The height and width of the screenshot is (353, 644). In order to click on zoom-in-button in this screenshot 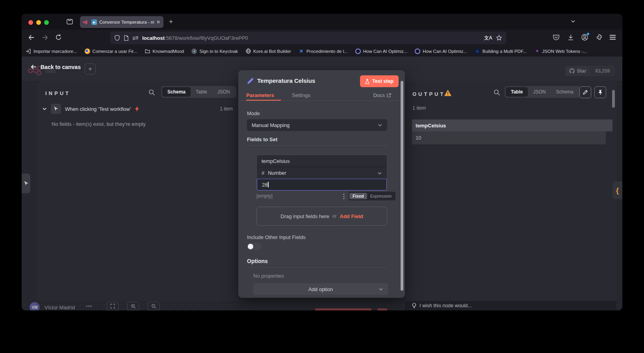, I will do `click(133, 306)`.